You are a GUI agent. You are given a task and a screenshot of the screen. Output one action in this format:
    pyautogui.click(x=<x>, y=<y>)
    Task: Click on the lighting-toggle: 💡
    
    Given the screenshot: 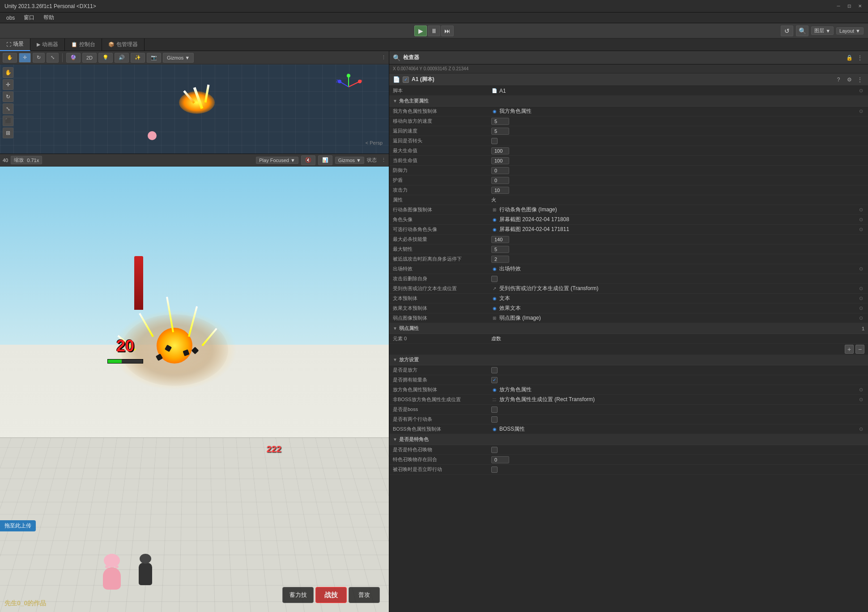 What is the action you would take?
    pyautogui.click(x=106, y=58)
    